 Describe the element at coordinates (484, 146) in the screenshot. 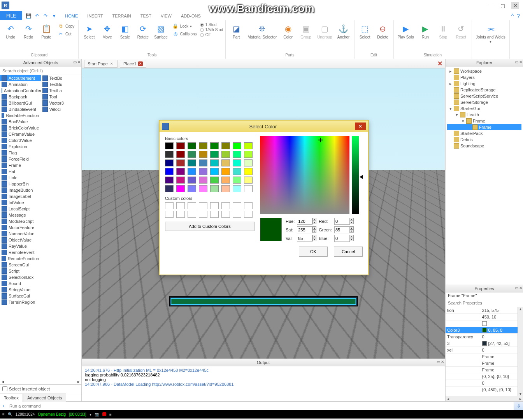

I see `tree-node: Soundscape` at that location.